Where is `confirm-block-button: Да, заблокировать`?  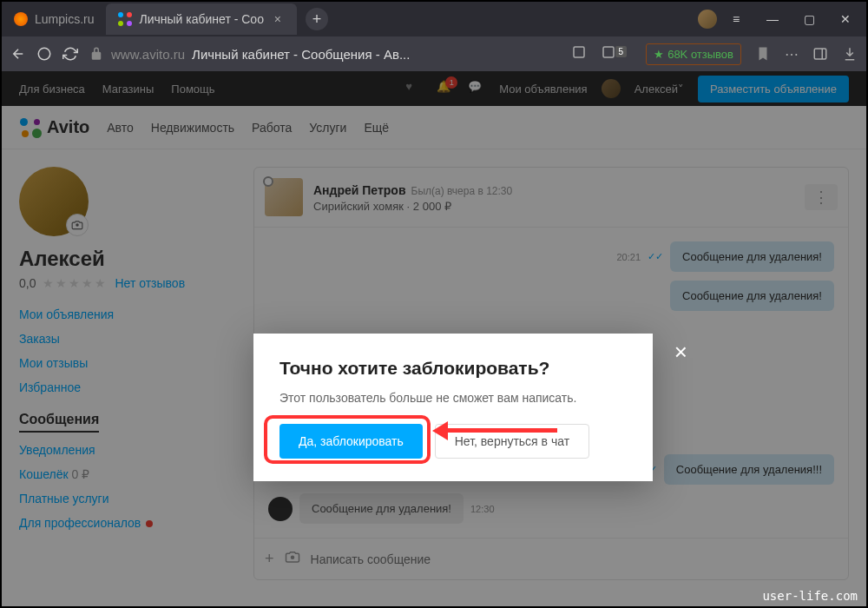
confirm-block-button: Да, заблокировать is located at coordinates (351, 441).